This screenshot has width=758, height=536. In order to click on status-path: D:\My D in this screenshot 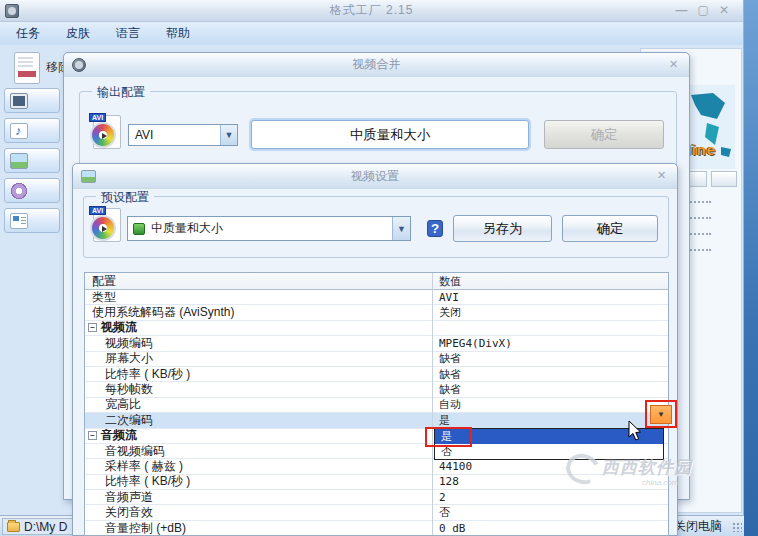, I will do `click(46, 527)`.